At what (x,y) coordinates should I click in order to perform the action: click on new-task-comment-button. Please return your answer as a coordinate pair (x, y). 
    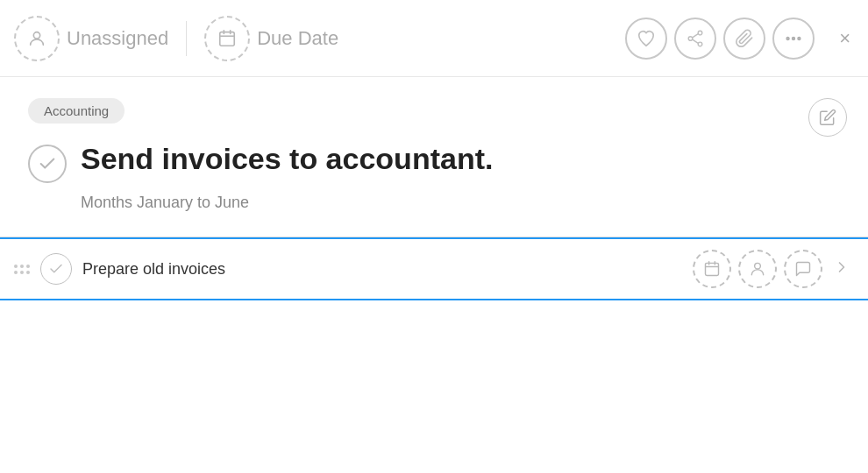
    Looking at the image, I should click on (803, 269).